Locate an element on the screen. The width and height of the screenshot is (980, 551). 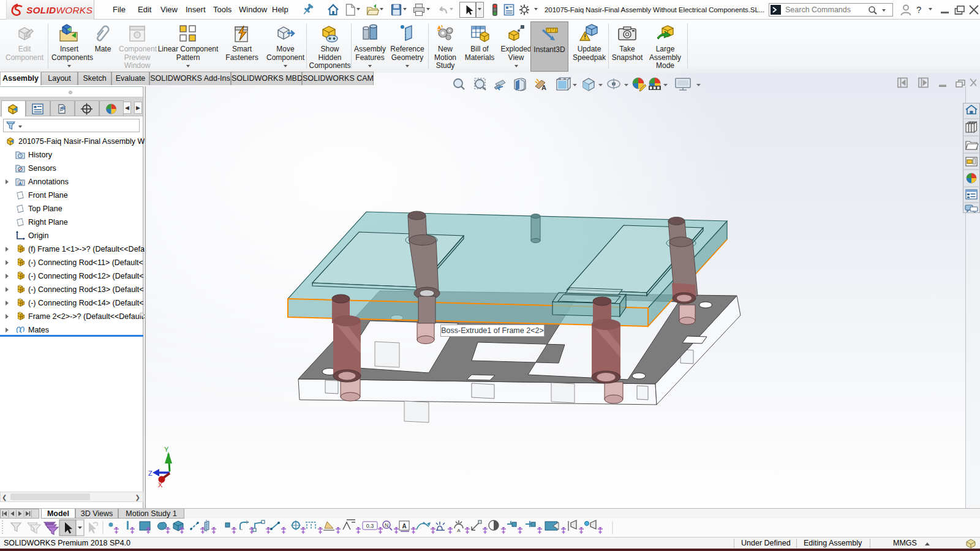
svg-text: 0.3 is located at coordinates (370, 526).